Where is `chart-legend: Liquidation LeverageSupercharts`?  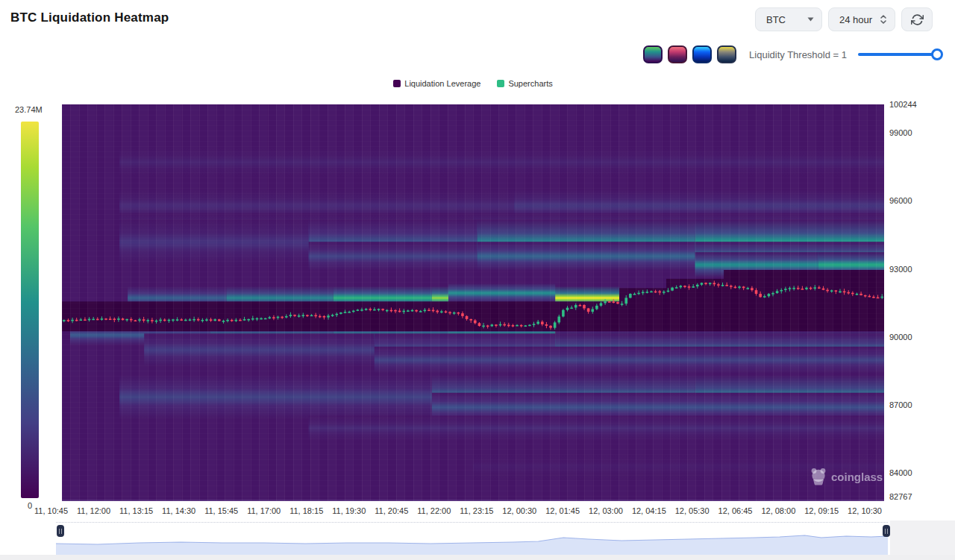
chart-legend: Liquidation LeverageSupercharts is located at coordinates (473, 84).